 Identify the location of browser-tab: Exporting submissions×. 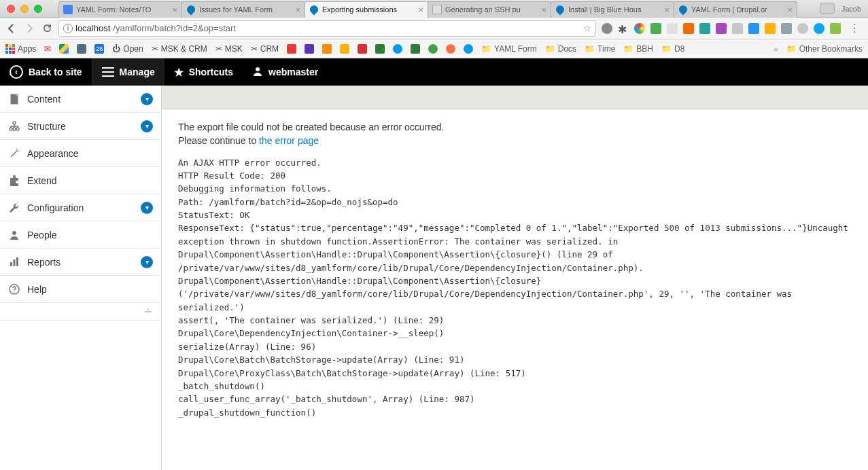
(366, 10).